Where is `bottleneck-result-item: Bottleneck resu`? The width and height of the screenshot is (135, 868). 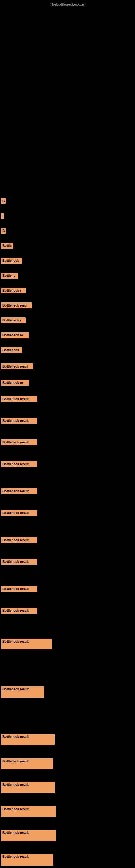 bottleneck-result-item: Bottleneck resu is located at coordinates (16, 305).